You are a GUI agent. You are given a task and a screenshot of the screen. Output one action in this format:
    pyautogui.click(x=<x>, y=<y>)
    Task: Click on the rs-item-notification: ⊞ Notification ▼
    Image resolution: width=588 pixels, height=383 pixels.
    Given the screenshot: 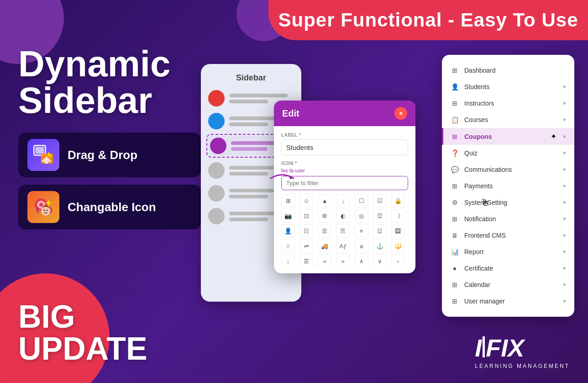 What is the action you would take?
    pyautogui.click(x=508, y=219)
    